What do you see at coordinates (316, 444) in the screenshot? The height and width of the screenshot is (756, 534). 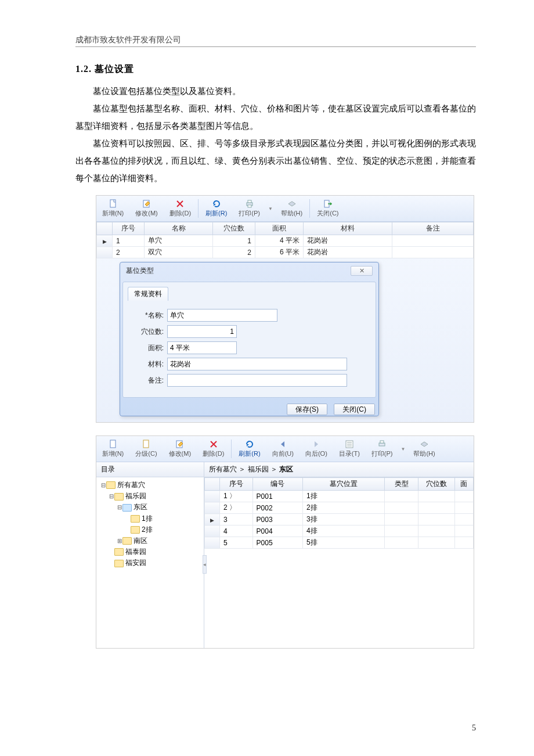 I see `arrow-right-icon` at bounding box center [316, 444].